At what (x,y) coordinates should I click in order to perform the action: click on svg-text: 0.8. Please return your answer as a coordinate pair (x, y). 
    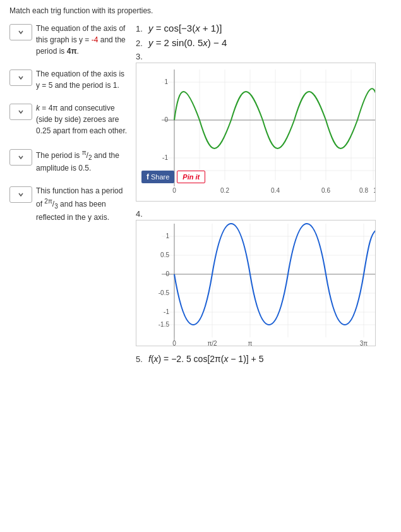
    Looking at the image, I should click on (364, 191).